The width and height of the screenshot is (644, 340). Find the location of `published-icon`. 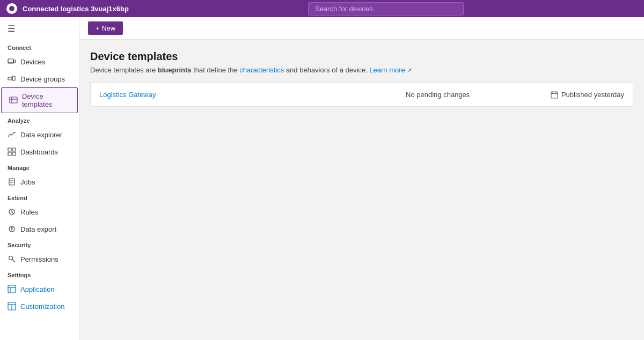

published-icon is located at coordinates (554, 95).